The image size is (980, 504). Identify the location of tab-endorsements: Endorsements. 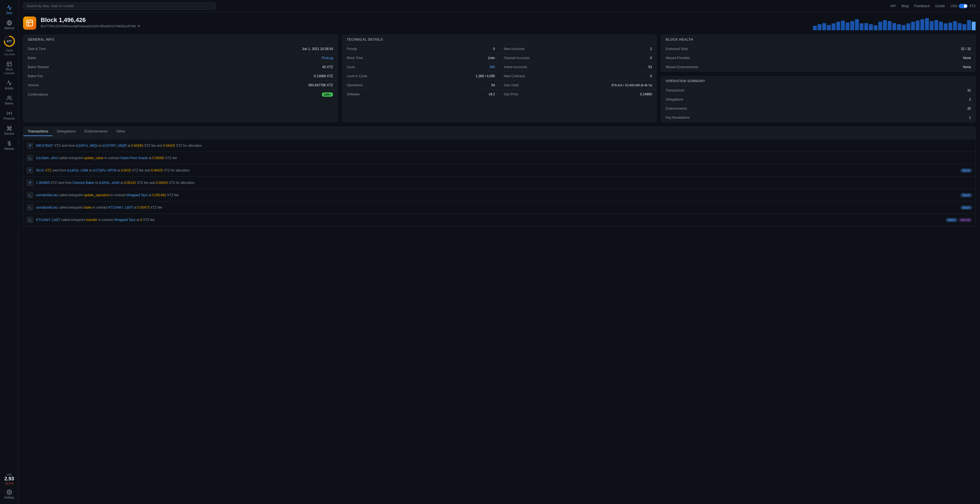
(96, 132).